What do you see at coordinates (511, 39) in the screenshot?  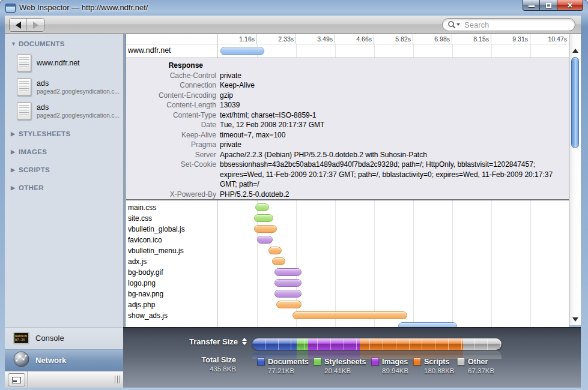 I see `ruler-tick: 9.31s` at bounding box center [511, 39].